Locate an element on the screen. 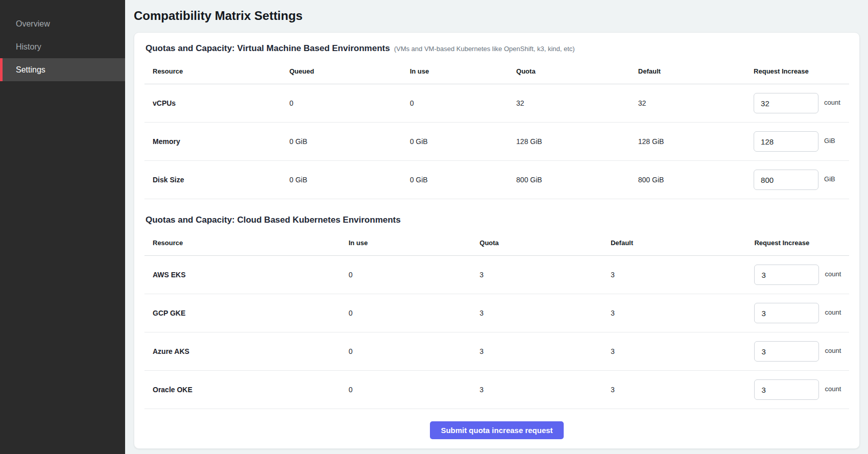 This screenshot has height=454, width=868. sidebar: Overview History Settings is located at coordinates (62, 227).